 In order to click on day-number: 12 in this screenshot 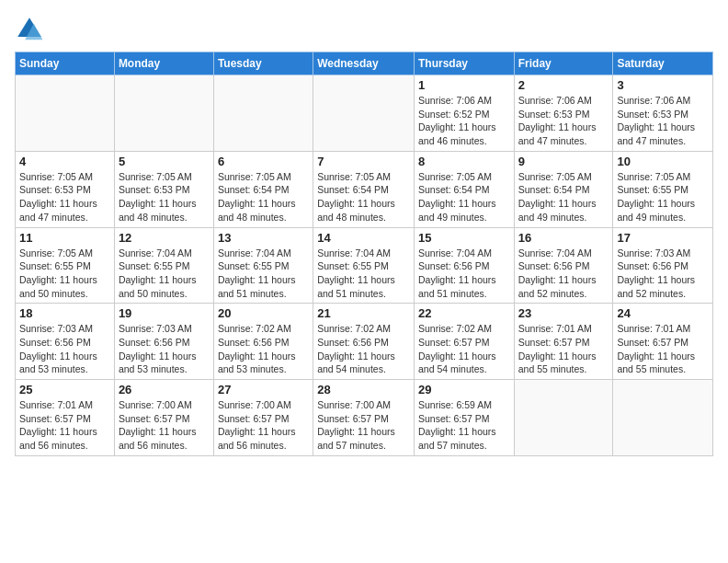, I will do `click(164, 237)`.